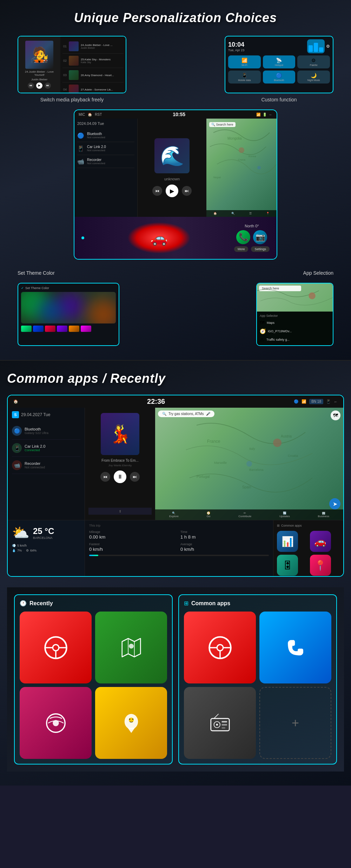  What do you see at coordinates (131, 648) in the screenshot?
I see `recently-app-maps` at bounding box center [131, 648].